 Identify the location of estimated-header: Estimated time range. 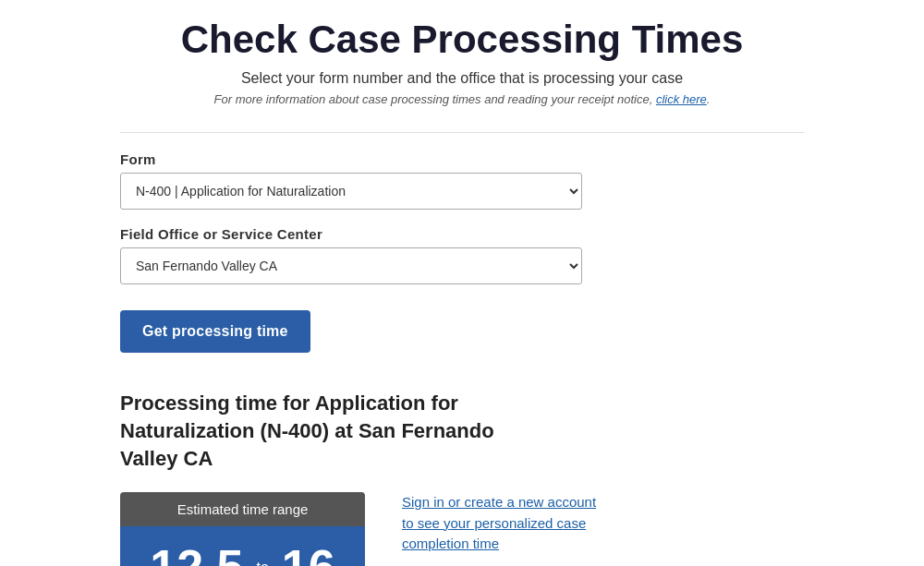
(242, 510).